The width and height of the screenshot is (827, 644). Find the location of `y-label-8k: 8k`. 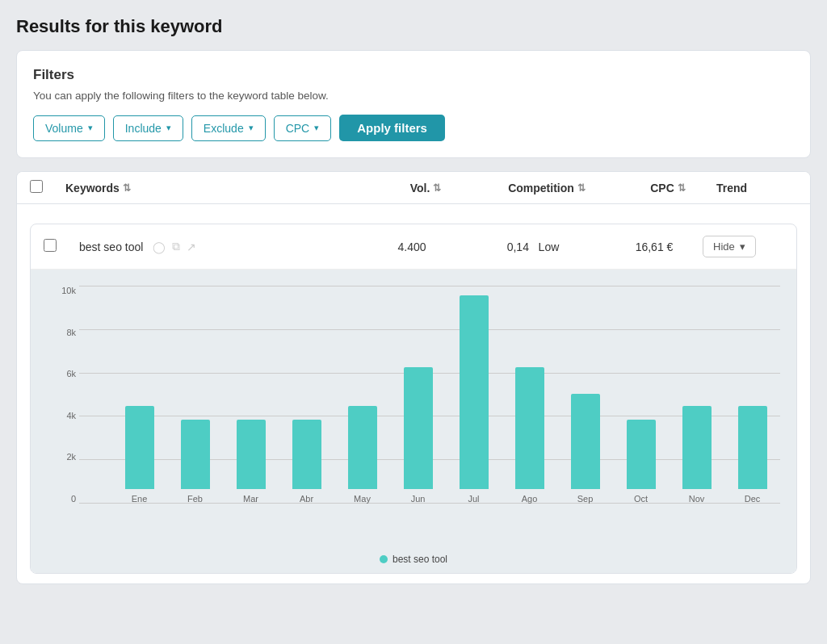

y-label-8k: 8k is located at coordinates (61, 332).